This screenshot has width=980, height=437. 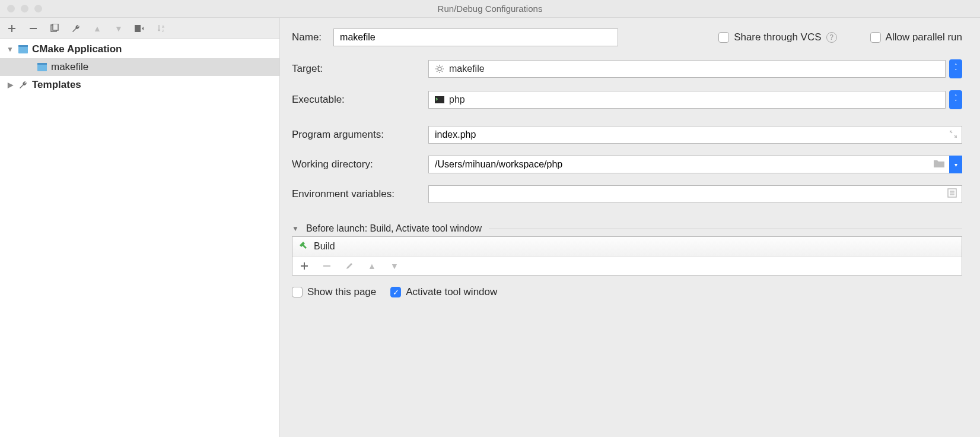 I want to click on target-label: Target:, so click(x=360, y=69).